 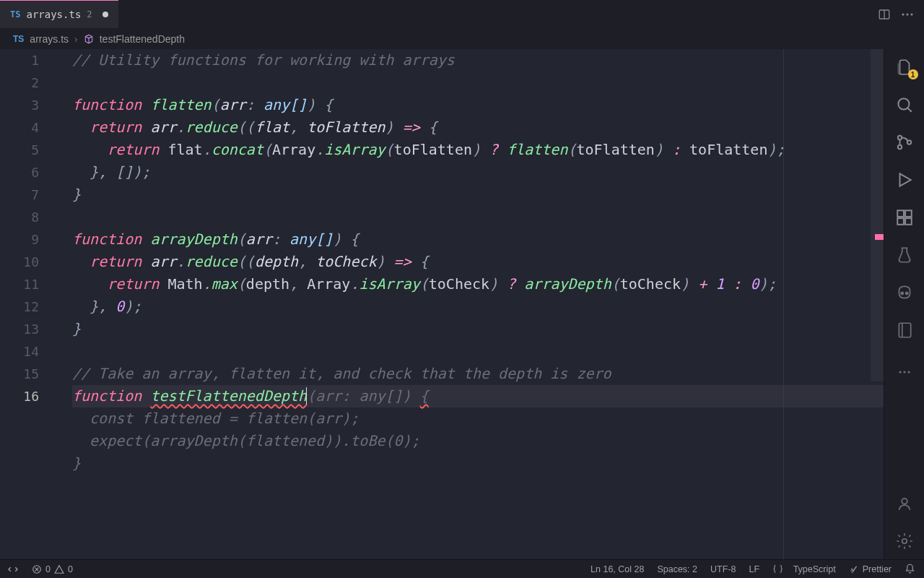 I want to click on line-number-gutter: 1234 5678 9101112 13141516, so click(x=28, y=228).